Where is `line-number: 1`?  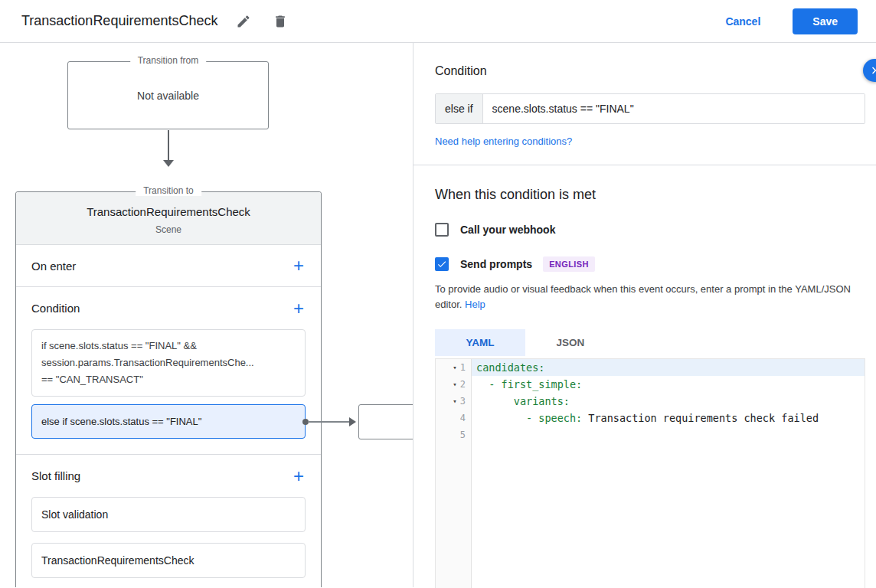
line-number: 1 is located at coordinates (463, 368).